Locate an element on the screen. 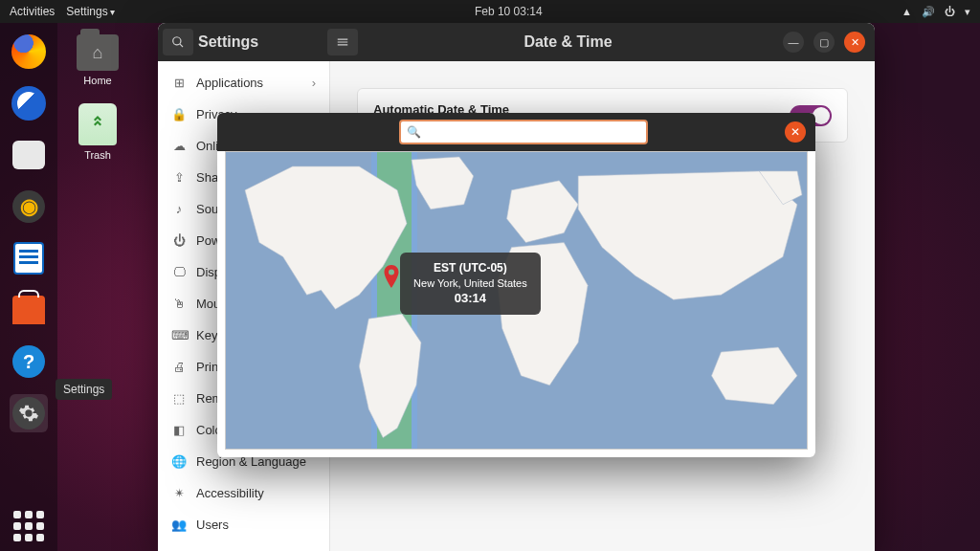  libreoffice-writer-icon is located at coordinates (29, 258).